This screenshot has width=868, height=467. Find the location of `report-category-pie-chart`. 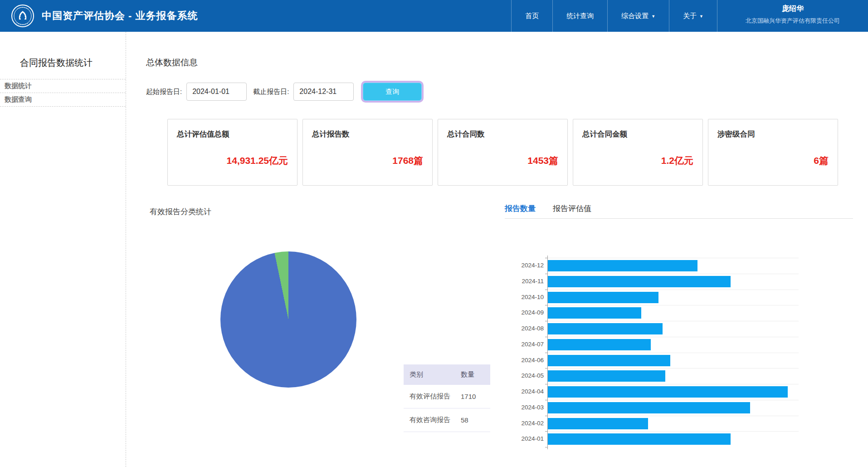

report-category-pie-chart is located at coordinates (288, 320).